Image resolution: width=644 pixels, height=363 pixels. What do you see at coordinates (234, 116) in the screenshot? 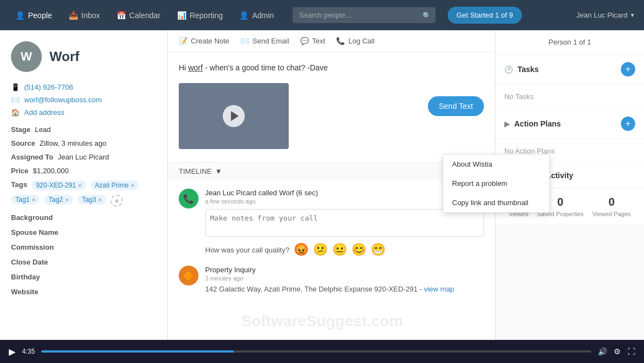
I see `video-thumbnail` at bounding box center [234, 116].